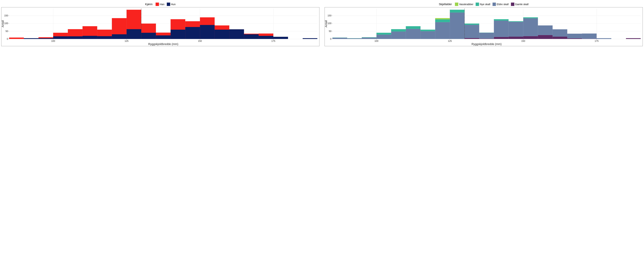 The image size is (644, 258). What do you see at coordinates (502, 4) in the screenshot?
I see `legend-label-eldre: Eldre skall` at bounding box center [502, 4].